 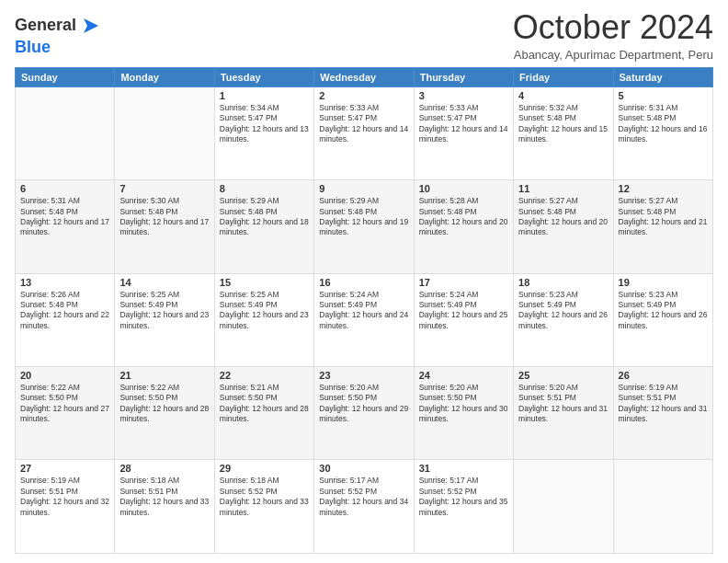 I want to click on table-row: 3Sunrise: 5:33 AM Sunset: 5:47 PM Daylig…, so click(x=463, y=132).